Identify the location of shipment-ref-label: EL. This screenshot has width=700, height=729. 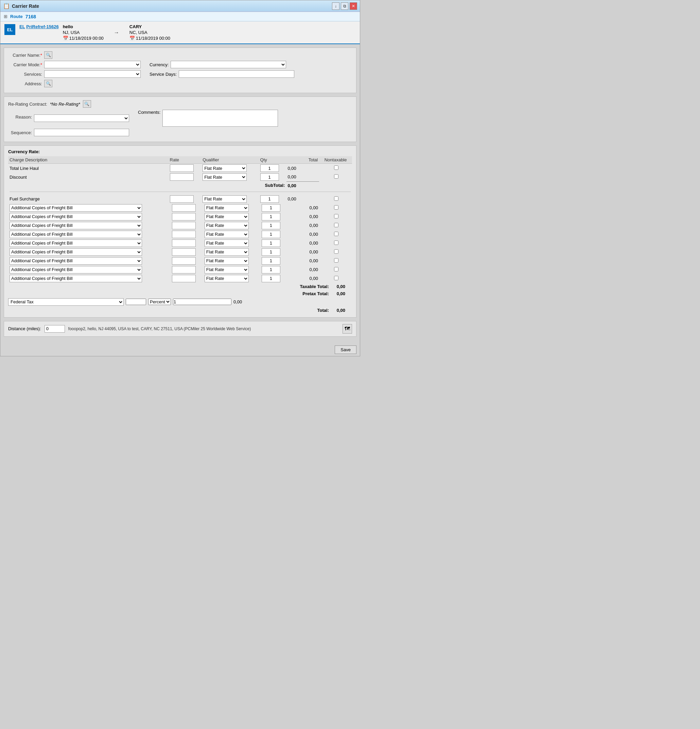
(22, 27).